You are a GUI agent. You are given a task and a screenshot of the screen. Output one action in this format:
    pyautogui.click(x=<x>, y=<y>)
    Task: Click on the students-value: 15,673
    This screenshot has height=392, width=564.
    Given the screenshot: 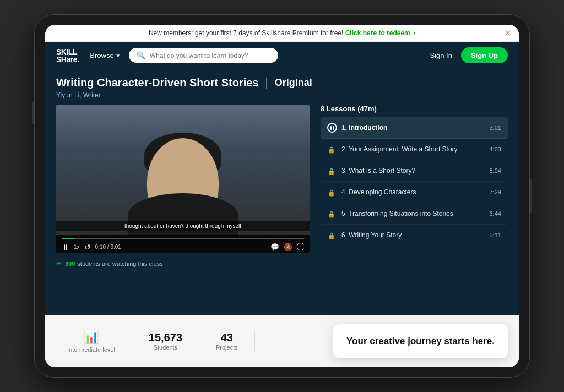 What is the action you would take?
    pyautogui.click(x=165, y=338)
    